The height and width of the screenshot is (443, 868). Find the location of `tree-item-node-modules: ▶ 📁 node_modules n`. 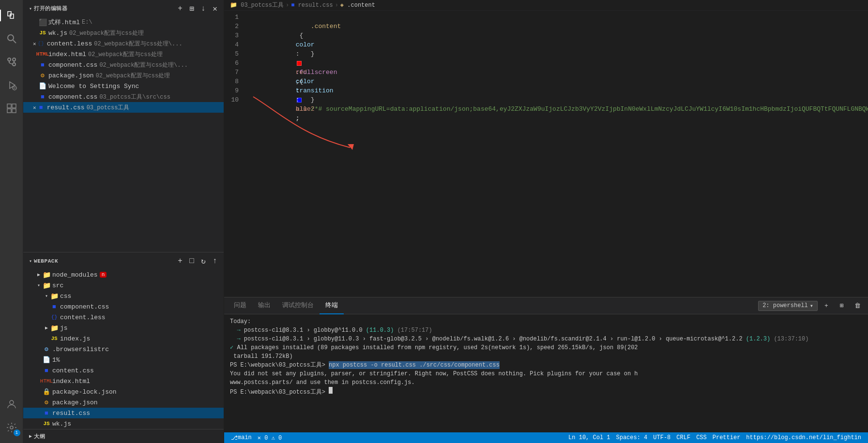

tree-item-node-modules: ▶ 📁 node_modules n is located at coordinates (123, 275).